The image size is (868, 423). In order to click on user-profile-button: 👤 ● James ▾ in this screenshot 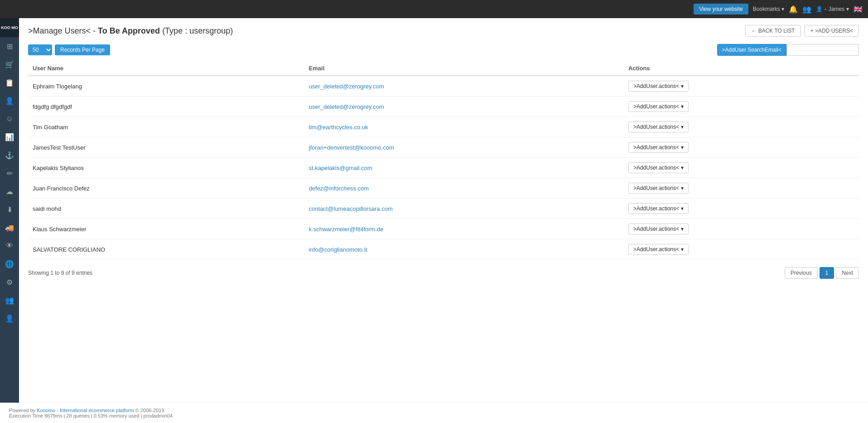, I will do `click(833, 9)`.